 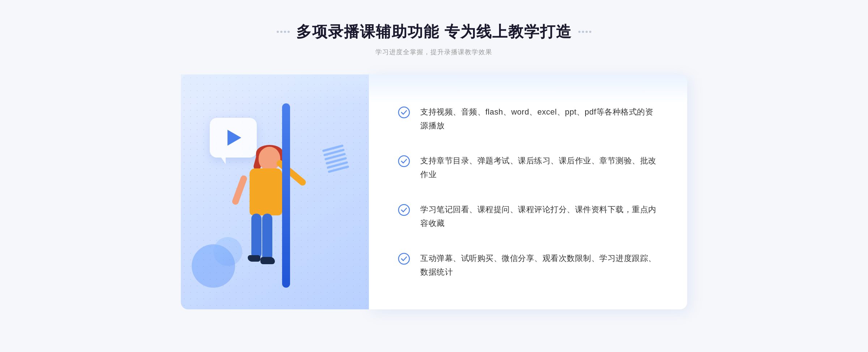 What do you see at coordinates (539, 265) in the screenshot?
I see `feature-text-4: 互动弹幕、试听购买、微信分享、观看次数限制、学习进度跟踪、数据统计` at bounding box center [539, 265].